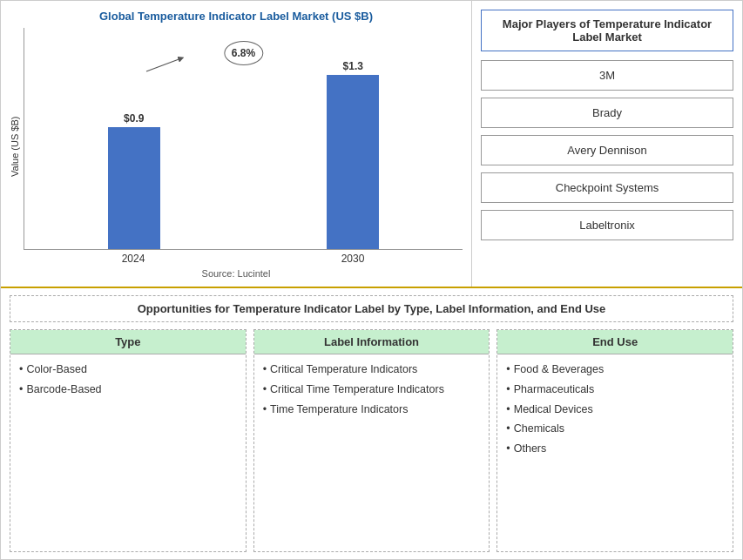 The image size is (743, 560). I want to click on type-item-2: •Barcode-Based, so click(128, 390).